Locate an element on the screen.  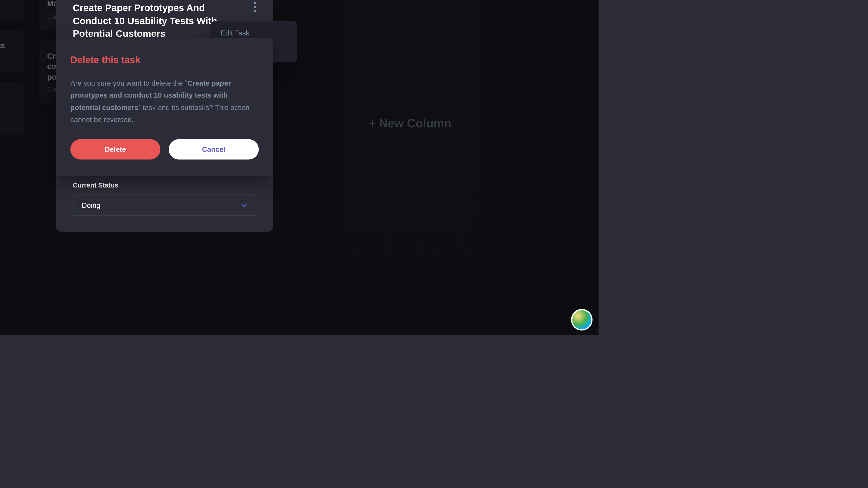
delete-confirm-modal: Delete this task Are you sure you want t… is located at coordinates (164, 107).